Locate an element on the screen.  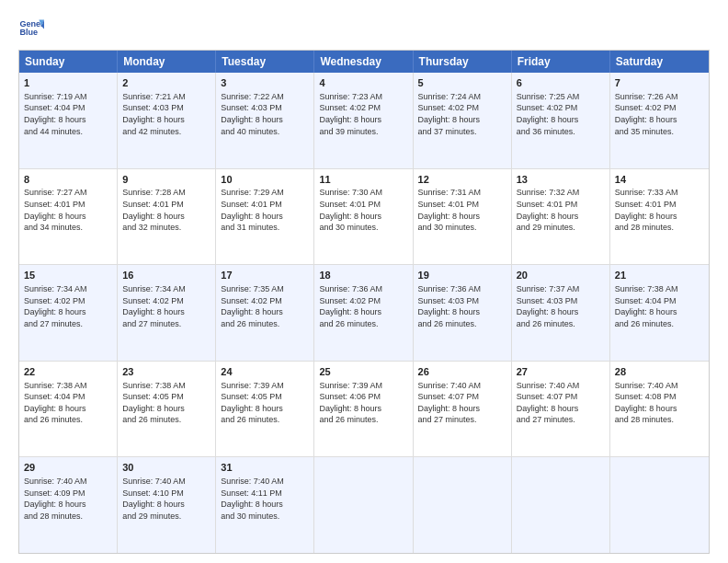
day-info: Sunrise: 7:26 AMSunset: 4:02 PMDaylight:… is located at coordinates (660, 114).